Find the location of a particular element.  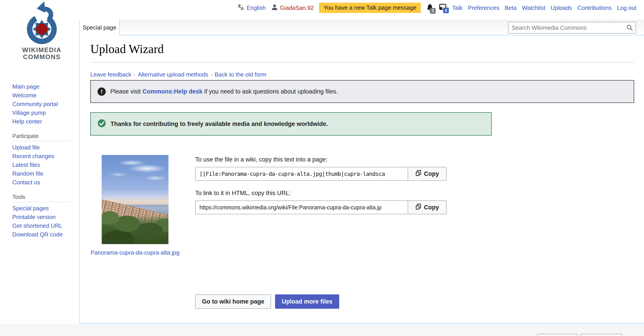

search-button is located at coordinates (630, 28).